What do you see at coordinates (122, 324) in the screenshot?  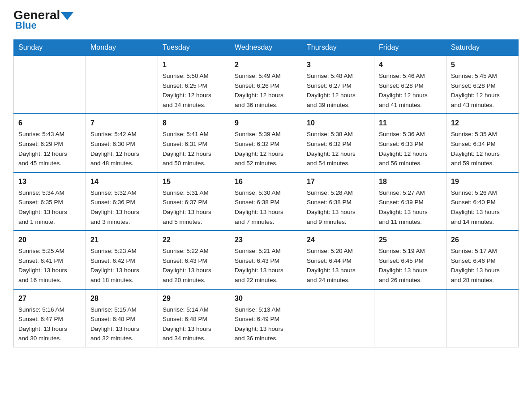 I see `day-info: Sunrise: 5:15 AMSunset: 6:48 PMDaylight:…` at bounding box center [122, 324].